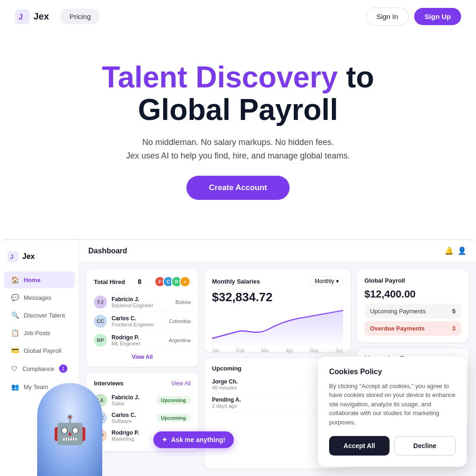  I want to click on int-name-1: Fabricio J., so click(126, 397).